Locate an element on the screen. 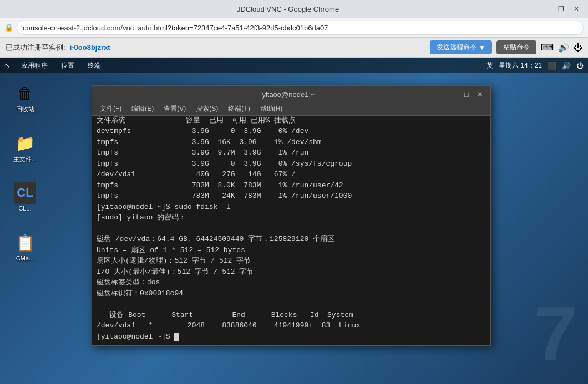  terminal-title: yitaoo@node1:~ is located at coordinates (288, 94).